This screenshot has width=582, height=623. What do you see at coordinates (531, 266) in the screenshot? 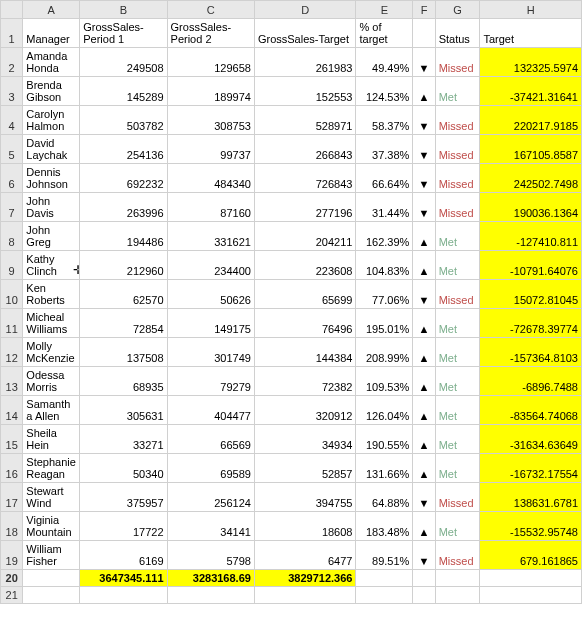
I see `cell-target: -10791.64076` at bounding box center [531, 266].